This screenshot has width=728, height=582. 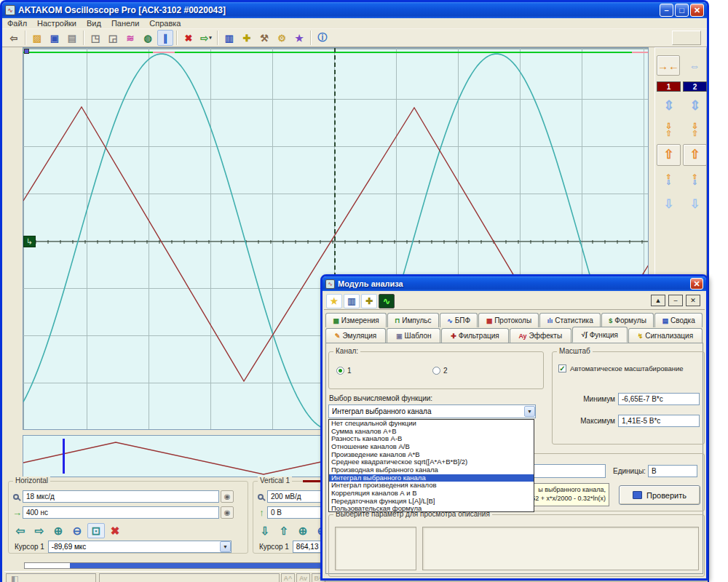 What do you see at coordinates (414, 335) in the screenshot?
I see `tab-Шаблон: ▣Шаблон` at bounding box center [414, 335].